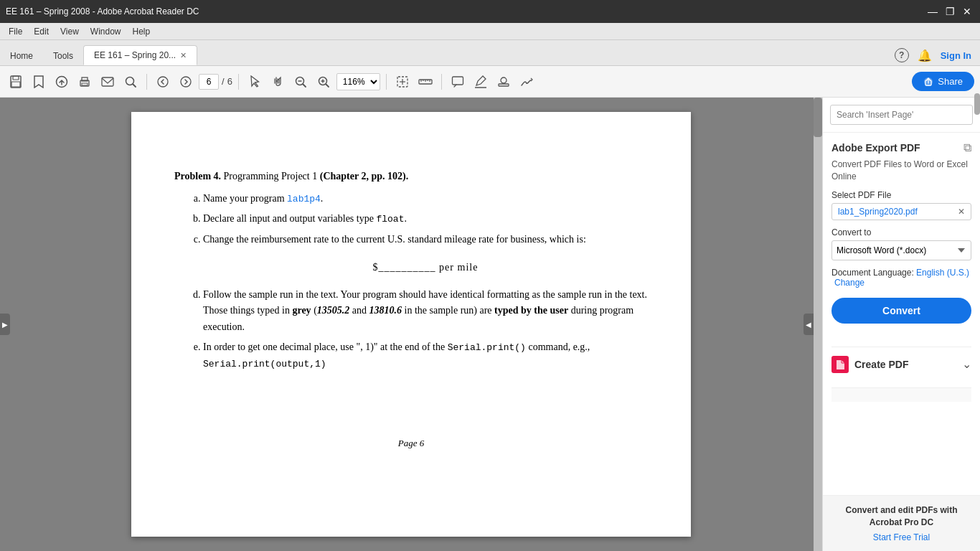 This screenshot has height=551, width=980. Describe the element at coordinates (230, 82) in the screenshot. I see `total-pages: 6` at that location.